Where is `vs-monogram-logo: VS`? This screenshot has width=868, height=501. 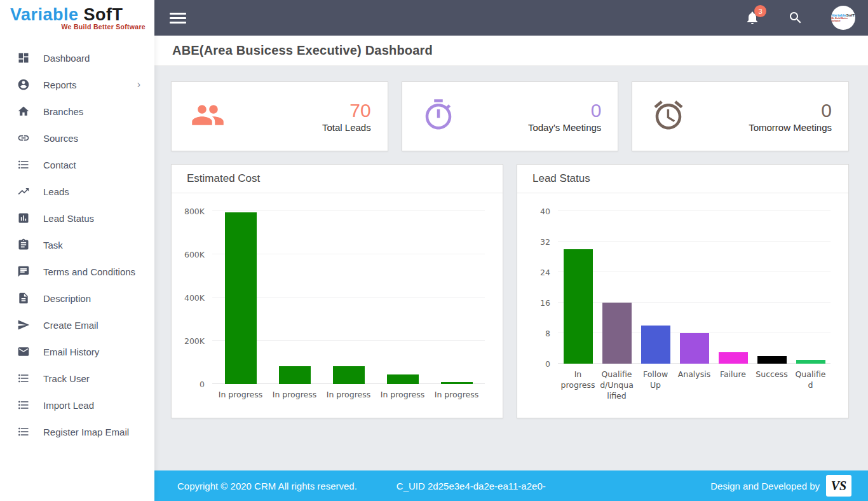
vs-monogram-logo: VS is located at coordinates (839, 486).